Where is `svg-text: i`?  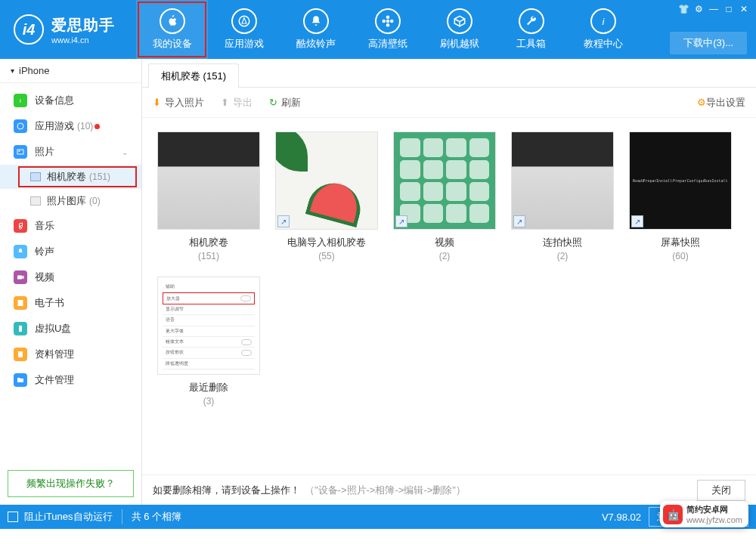
svg-text: i is located at coordinates (20, 101).